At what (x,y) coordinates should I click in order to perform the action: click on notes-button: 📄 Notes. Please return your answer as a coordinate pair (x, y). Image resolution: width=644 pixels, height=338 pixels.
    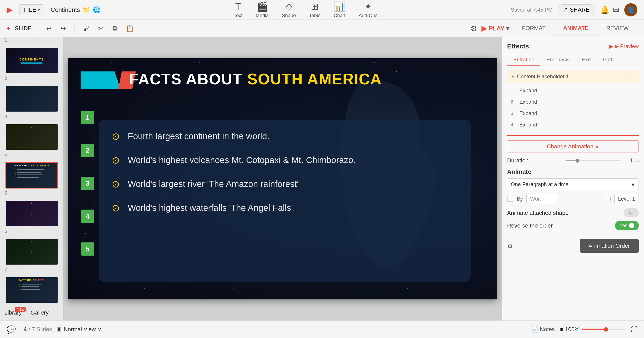
    Looking at the image, I should click on (543, 329).